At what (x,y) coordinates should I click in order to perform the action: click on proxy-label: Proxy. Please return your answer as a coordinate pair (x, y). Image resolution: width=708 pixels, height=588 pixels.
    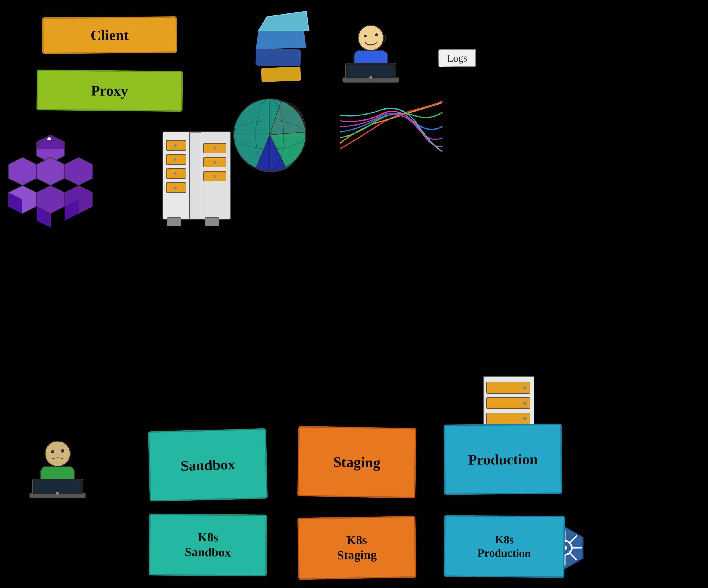
    Looking at the image, I should click on (110, 90).